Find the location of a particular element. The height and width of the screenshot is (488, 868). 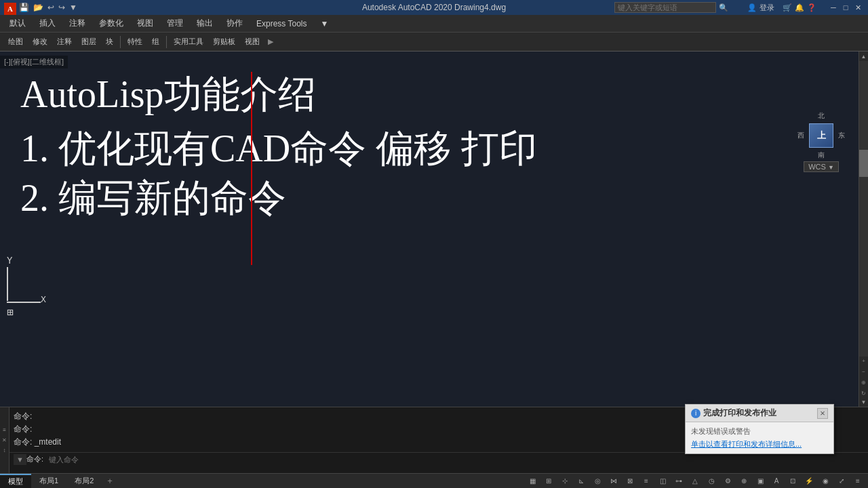

scroll-track is located at coordinates (864, 209).